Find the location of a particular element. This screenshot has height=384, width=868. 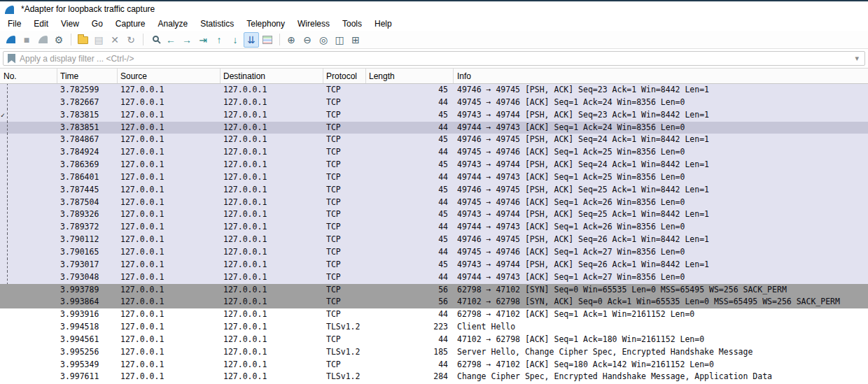

go-last-packet-icon: ↓ is located at coordinates (235, 40).